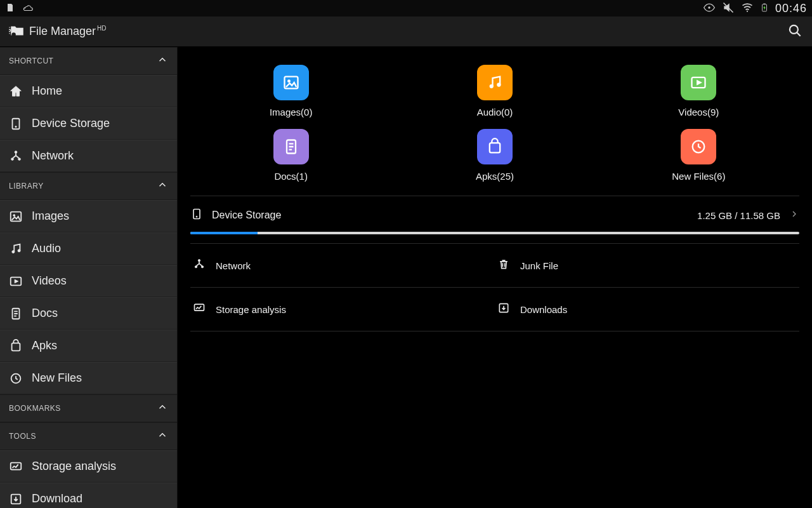  I want to click on tools-grid: Network Junk File Storage analysis Downl…, so click(495, 288).